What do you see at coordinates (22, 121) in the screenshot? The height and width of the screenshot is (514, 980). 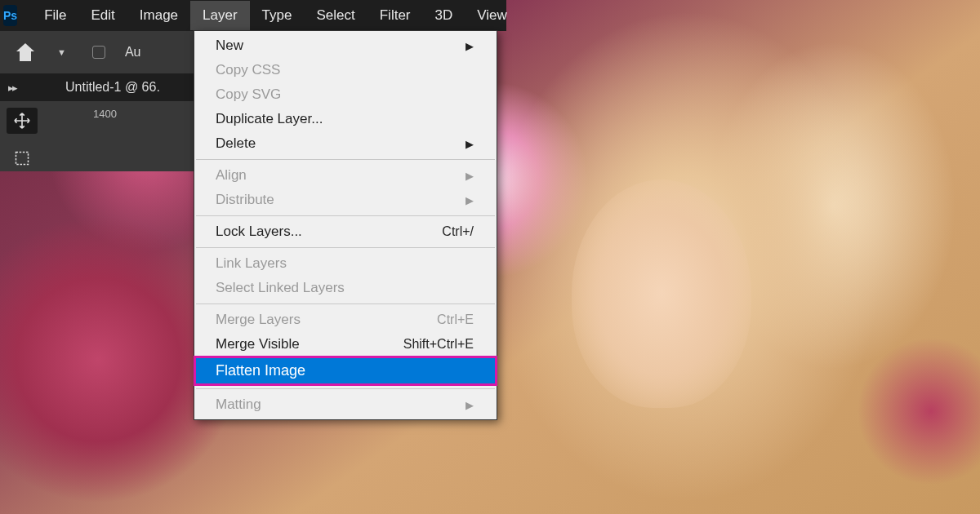 I see `move-tool-icon` at bounding box center [22, 121].